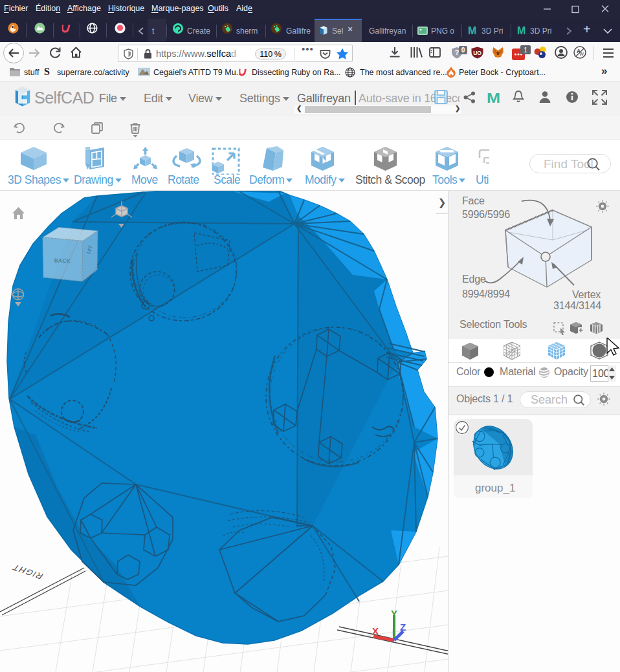 Image resolution: width=620 pixels, height=672 pixels. I want to click on svg-text: Y, so click(394, 613).